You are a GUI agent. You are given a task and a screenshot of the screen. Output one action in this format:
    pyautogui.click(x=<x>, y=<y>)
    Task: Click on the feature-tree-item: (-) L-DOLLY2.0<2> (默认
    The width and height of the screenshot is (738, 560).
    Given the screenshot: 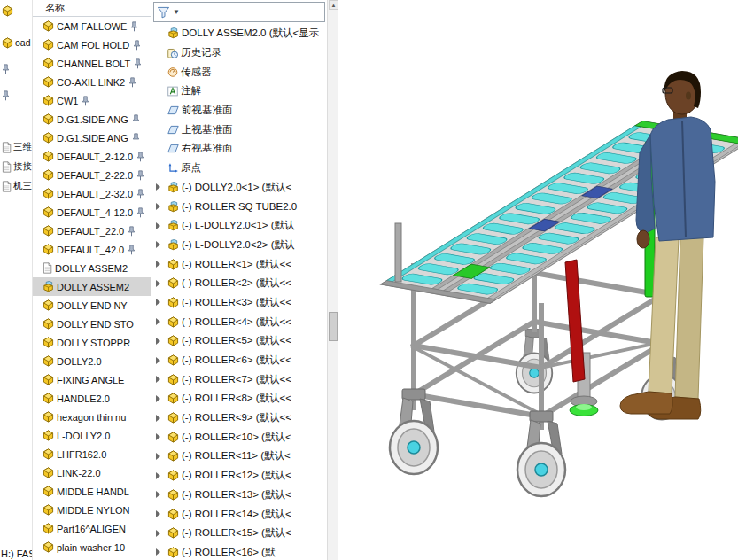 What is the action you would take?
    pyautogui.click(x=239, y=245)
    